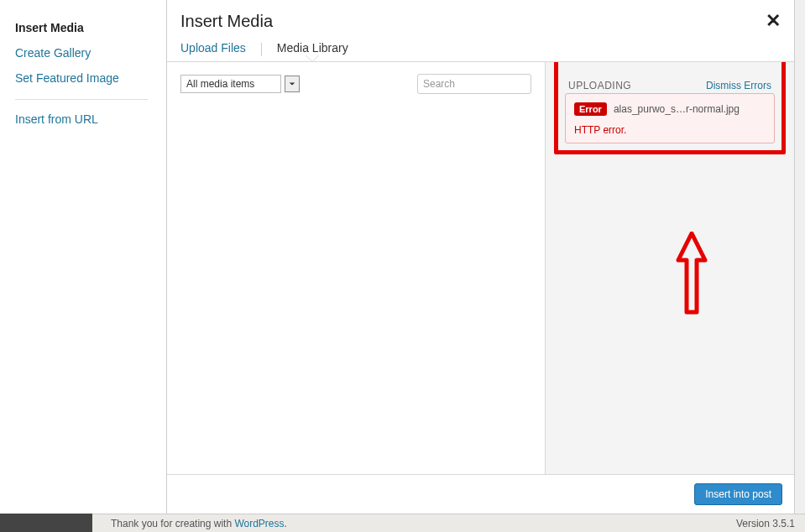 The image size is (805, 532). I want to click on footer-wordpress-link: WordPress, so click(259, 524).